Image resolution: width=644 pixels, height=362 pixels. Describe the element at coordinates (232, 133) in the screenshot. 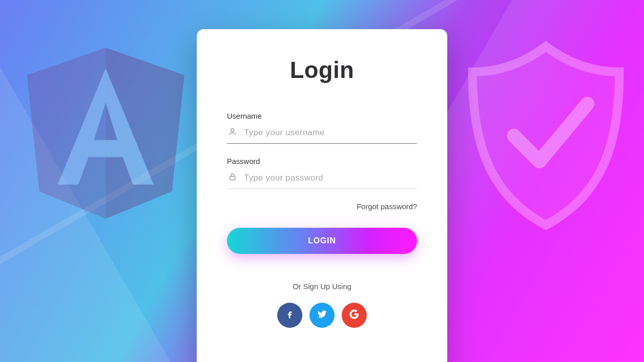

I see `user-icon` at that location.